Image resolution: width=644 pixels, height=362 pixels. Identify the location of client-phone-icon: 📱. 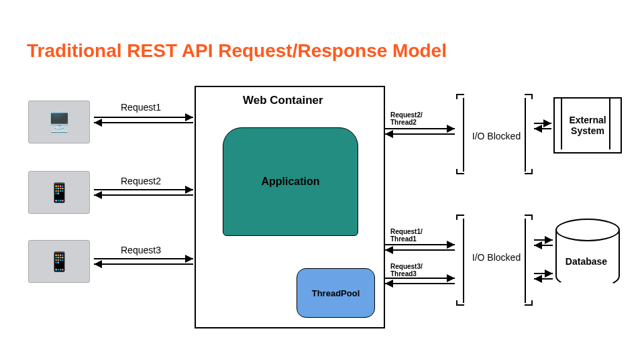
(59, 261).